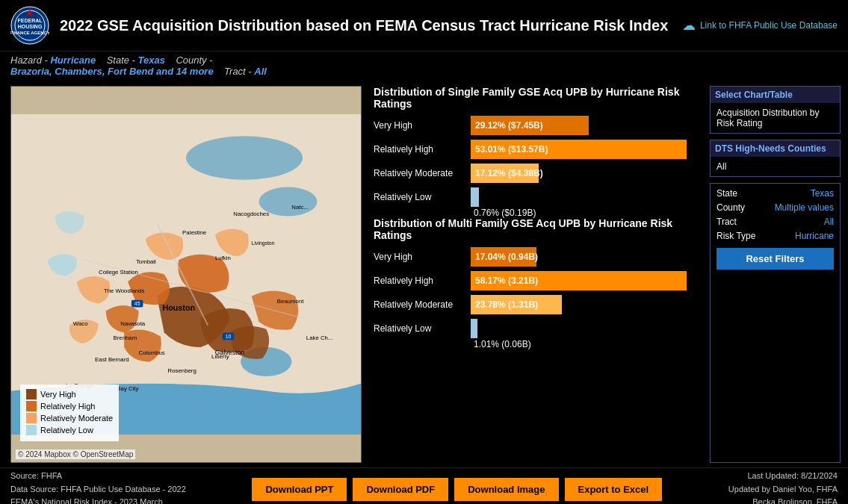 This screenshot has height=504, width=848. What do you see at coordinates (776, 158) in the screenshot?
I see `dts-box: DTS High-Needs Counties All` at bounding box center [776, 158].